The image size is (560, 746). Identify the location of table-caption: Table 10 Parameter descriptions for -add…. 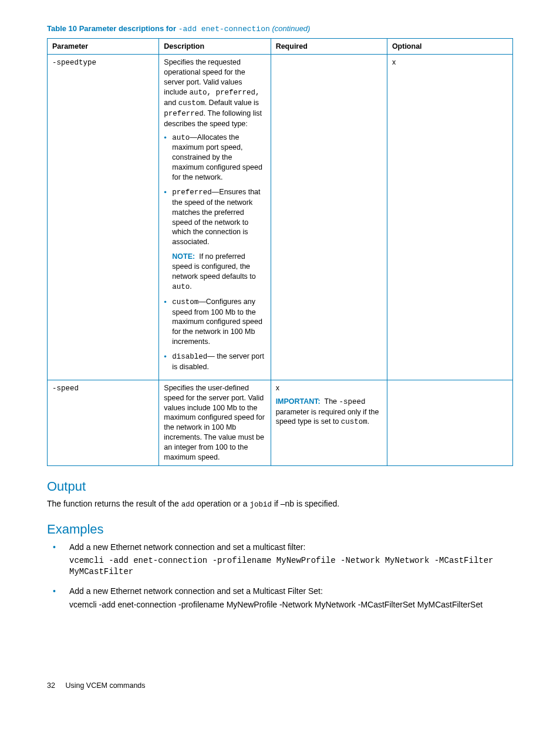
(280, 29).